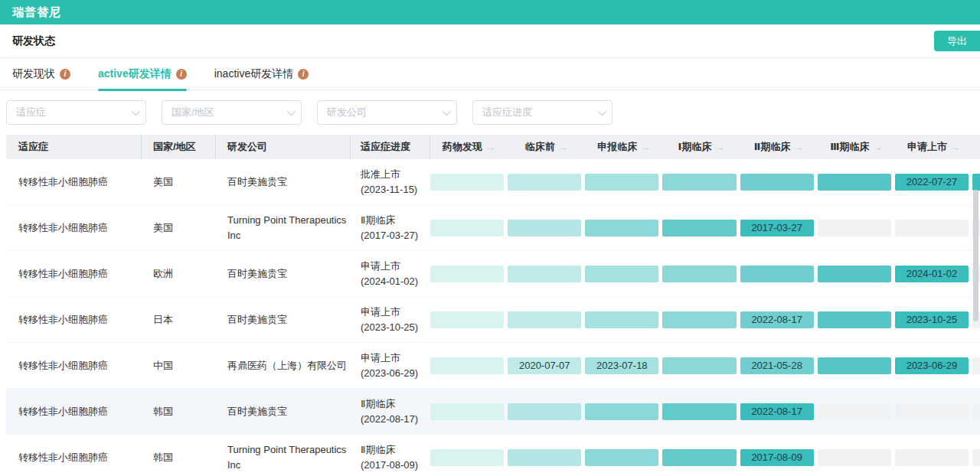 The height and width of the screenshot is (476, 980). What do you see at coordinates (856, 147) in the screenshot?
I see `phase-header: Ⅲ期临床→` at bounding box center [856, 147].